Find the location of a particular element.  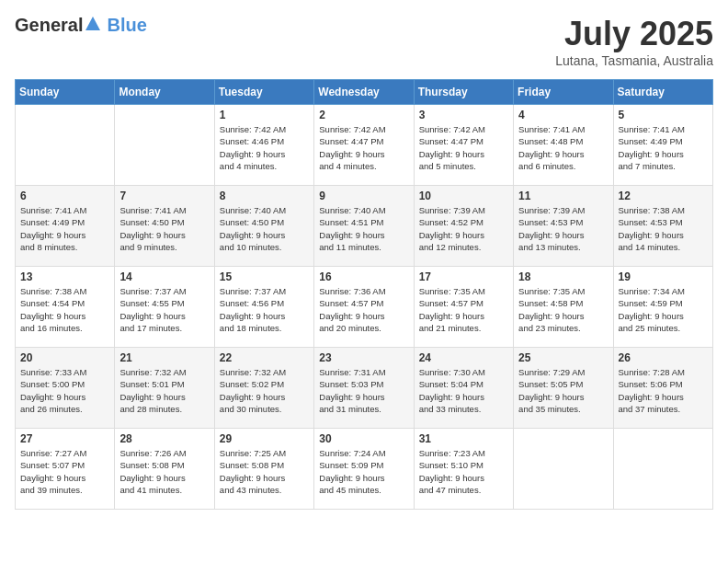

day-info: Sunrise: 7:27 AM Sunset: 5:07 PM Dayligh… is located at coordinates (64, 471).